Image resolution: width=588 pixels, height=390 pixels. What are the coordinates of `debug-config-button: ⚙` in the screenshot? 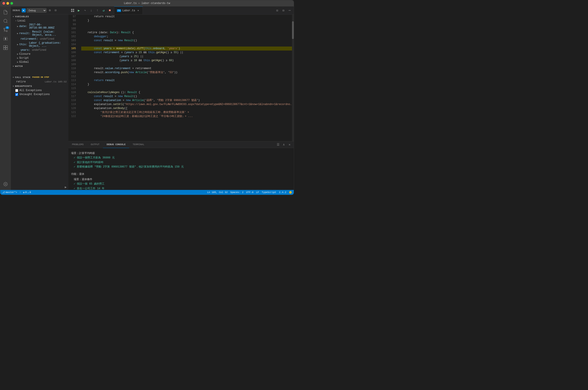 It's located at (50, 10).